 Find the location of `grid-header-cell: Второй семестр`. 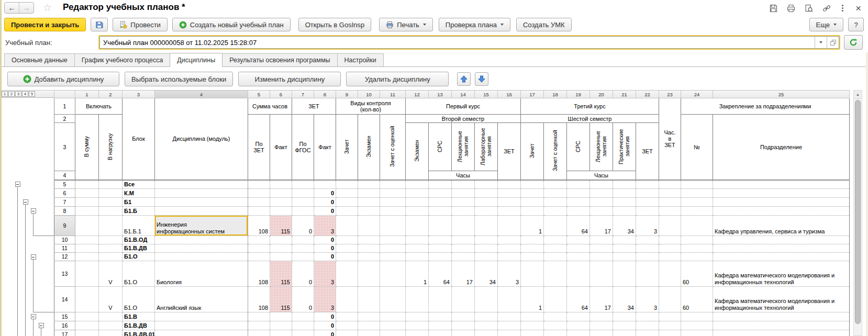

grid-header-cell: Второй семестр is located at coordinates (463, 119).